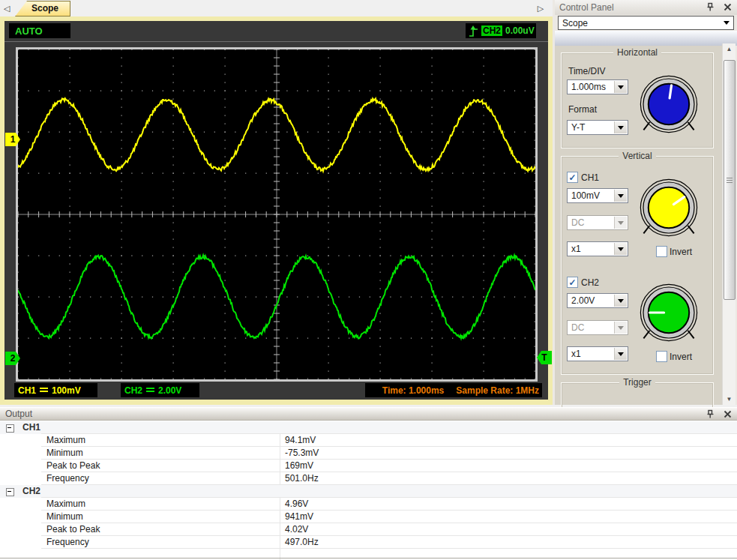  What do you see at coordinates (369, 478) in the screenshot?
I see `output-measurement-row: Frequency501.0Hz` at bounding box center [369, 478].